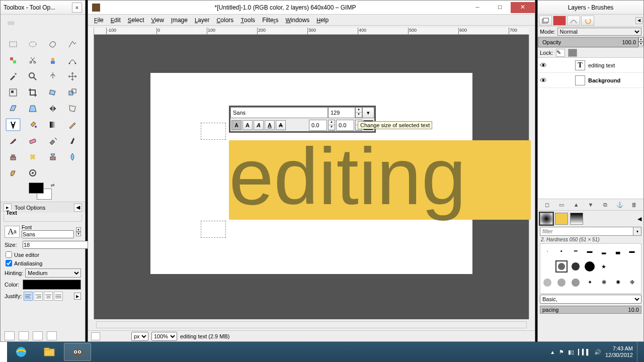  Describe the element at coordinates (213, 229) in the screenshot. I see `text-handle-bottom` at that location.